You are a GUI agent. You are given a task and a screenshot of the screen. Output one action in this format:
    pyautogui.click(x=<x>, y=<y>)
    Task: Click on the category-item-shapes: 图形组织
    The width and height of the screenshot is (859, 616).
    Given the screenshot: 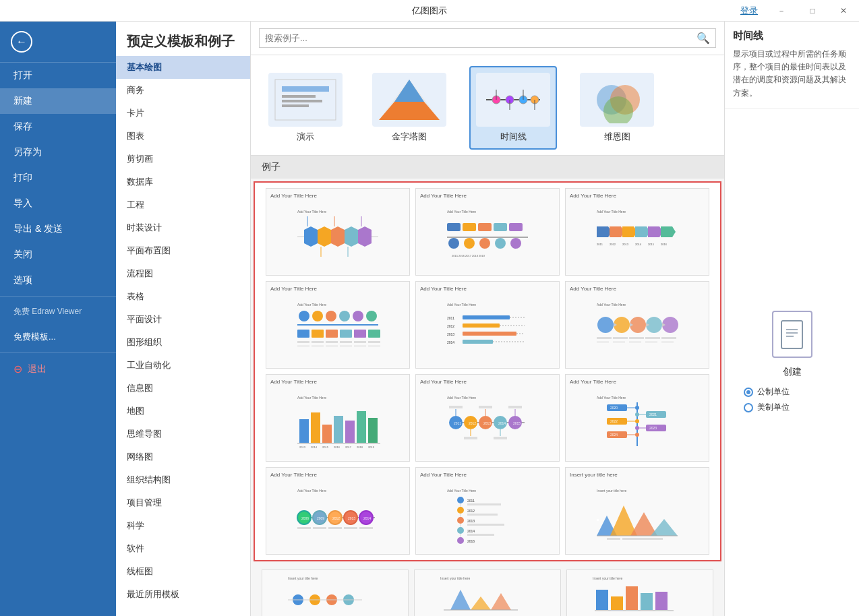 What is the action you would take?
    pyautogui.click(x=183, y=342)
    